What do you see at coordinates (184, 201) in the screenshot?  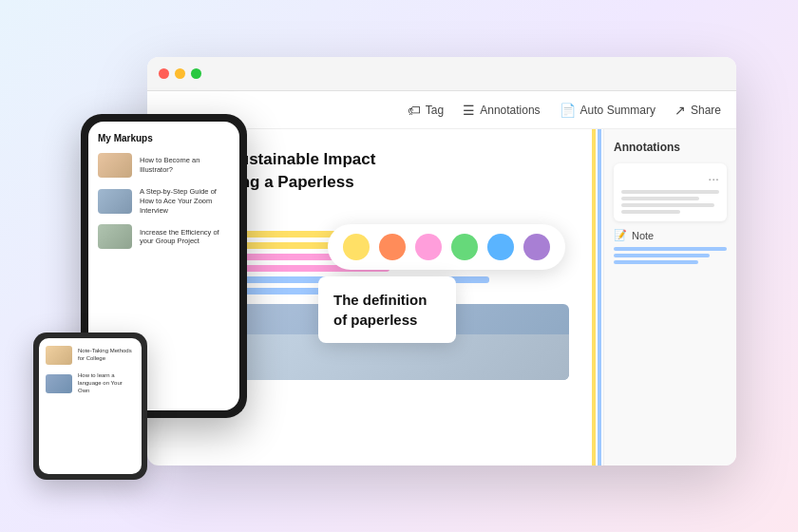 I see `mobile-item-text-2: A Step-by-Step Guide of How to Ace Your …` at bounding box center [184, 201].